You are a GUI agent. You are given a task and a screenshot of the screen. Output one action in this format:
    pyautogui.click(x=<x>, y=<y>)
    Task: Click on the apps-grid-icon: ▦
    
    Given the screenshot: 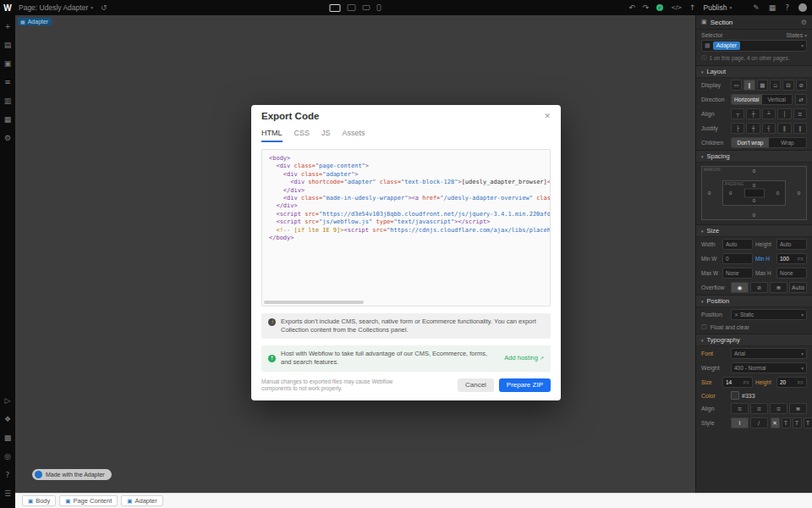 What is the action you would take?
    pyautogui.click(x=773, y=8)
    